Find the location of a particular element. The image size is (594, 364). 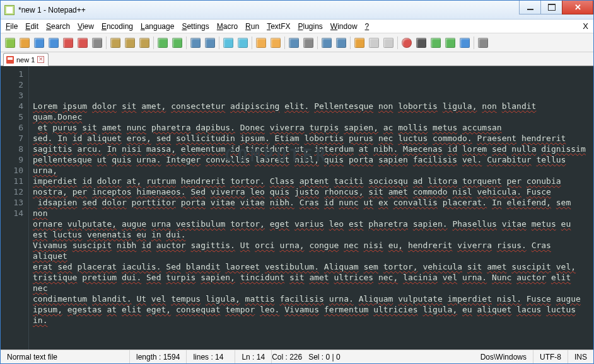

code-line: tristique pretium dui. Sed turpis sapien… is located at coordinates (312, 283).